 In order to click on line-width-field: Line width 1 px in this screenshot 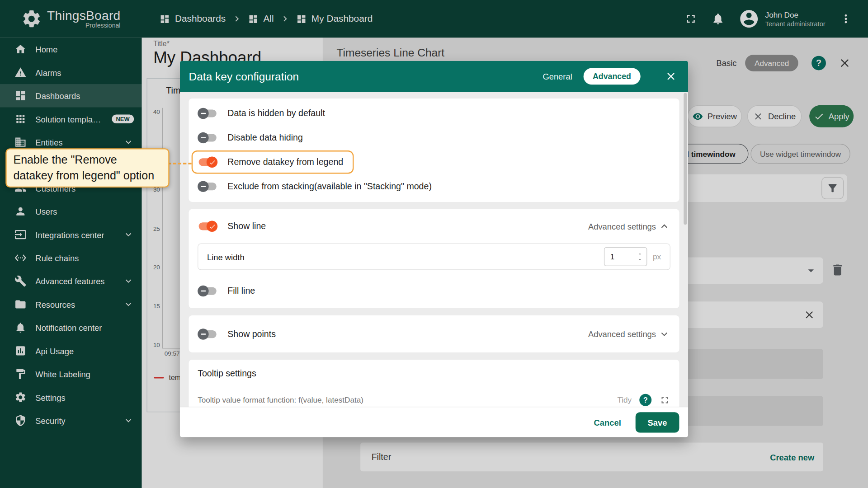, I will do `click(434, 257)`.